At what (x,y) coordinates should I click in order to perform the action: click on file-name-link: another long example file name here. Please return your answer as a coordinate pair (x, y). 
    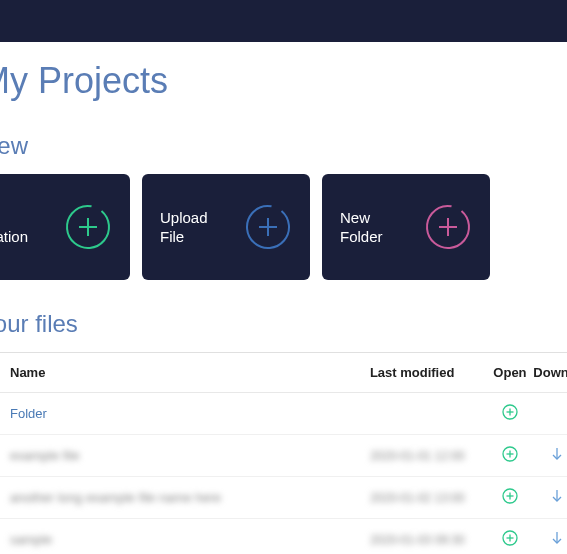
    Looking at the image, I should click on (190, 498).